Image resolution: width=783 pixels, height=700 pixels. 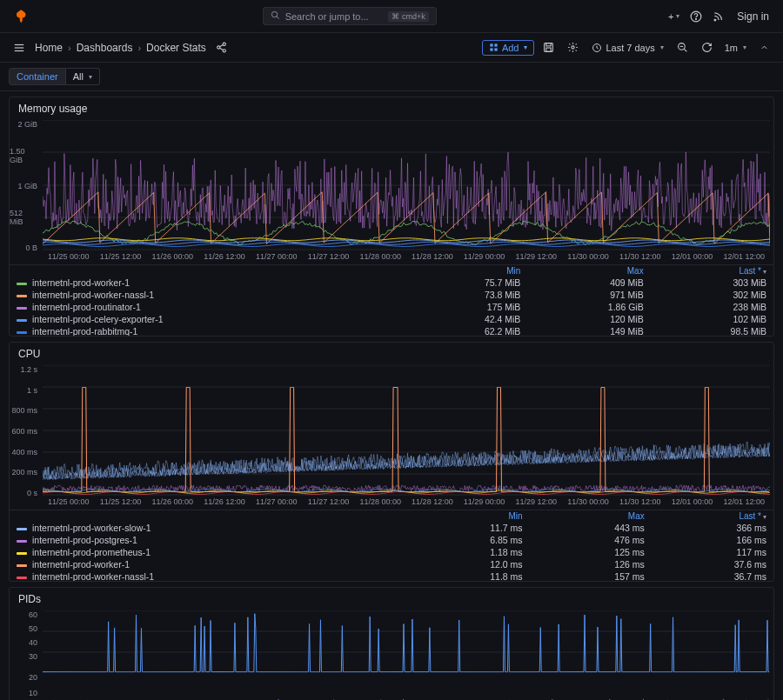 I want to click on breadcrumb-current: Docker Stats, so click(x=176, y=48).